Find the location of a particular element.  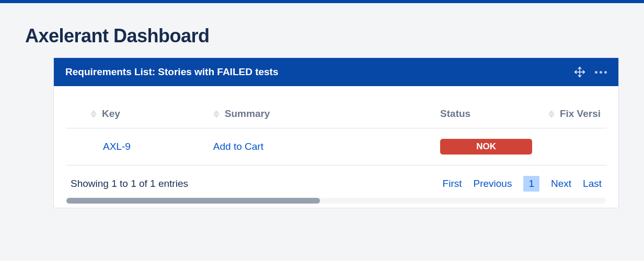

pagination-previous: Previous is located at coordinates (493, 184).